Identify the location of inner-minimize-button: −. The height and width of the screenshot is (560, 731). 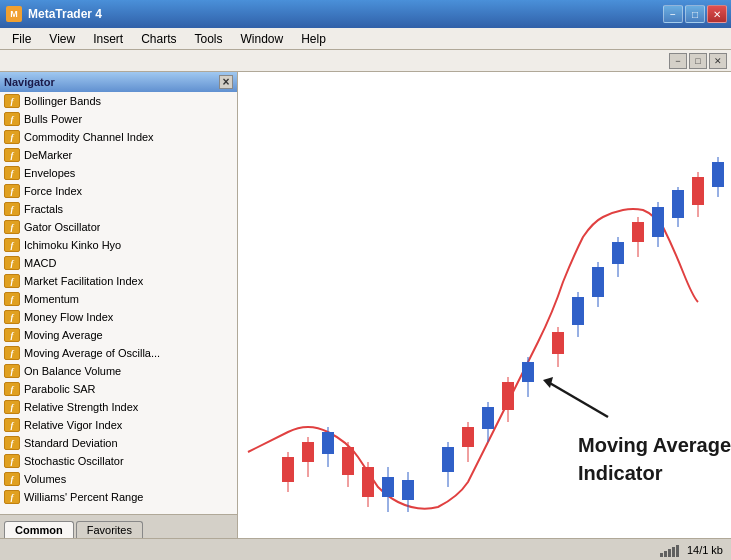
(678, 61).